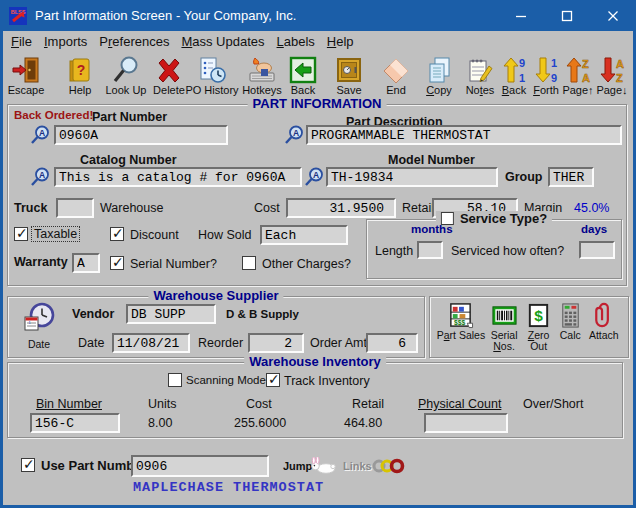 The width and height of the screenshot is (636, 508). What do you see at coordinates (69, 404) in the screenshot?
I see `column-bin-number: Bin Number` at bounding box center [69, 404].